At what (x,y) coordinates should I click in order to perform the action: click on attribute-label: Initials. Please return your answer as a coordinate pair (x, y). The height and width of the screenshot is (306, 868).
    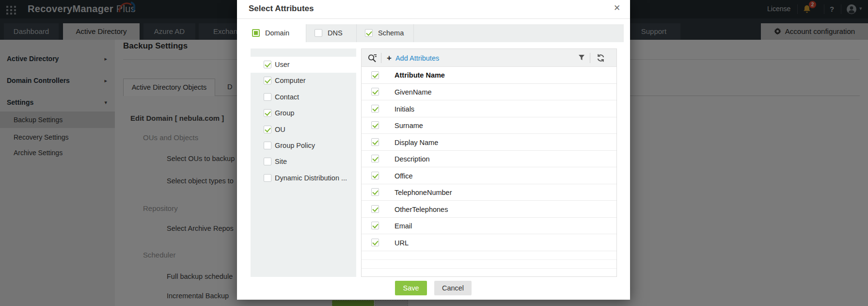
    Looking at the image, I should click on (404, 109).